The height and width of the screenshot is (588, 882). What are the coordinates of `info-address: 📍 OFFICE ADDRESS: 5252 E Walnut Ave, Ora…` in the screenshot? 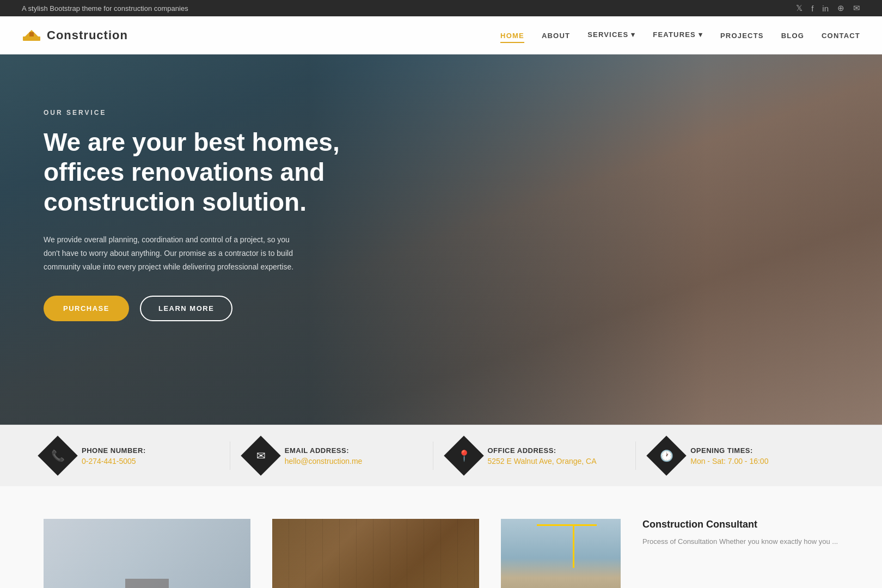 It's located at (535, 456).